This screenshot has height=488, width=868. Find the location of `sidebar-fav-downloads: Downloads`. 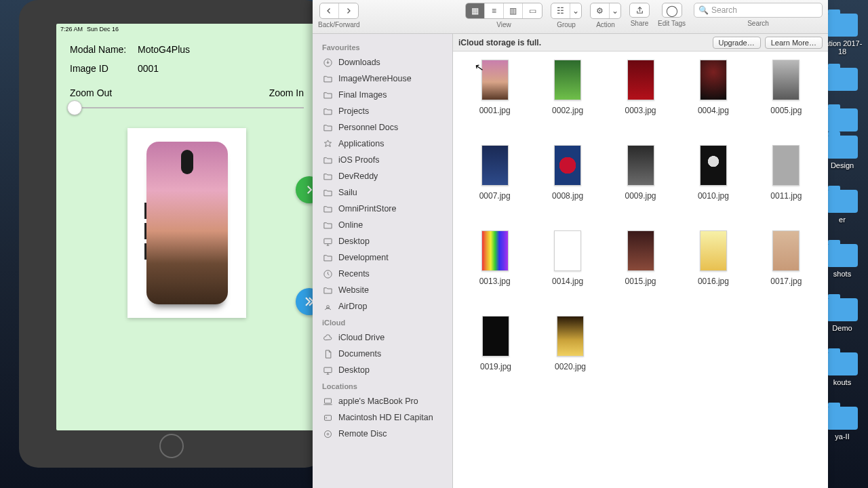

sidebar-fav-downloads: Downloads is located at coordinates (382, 62).